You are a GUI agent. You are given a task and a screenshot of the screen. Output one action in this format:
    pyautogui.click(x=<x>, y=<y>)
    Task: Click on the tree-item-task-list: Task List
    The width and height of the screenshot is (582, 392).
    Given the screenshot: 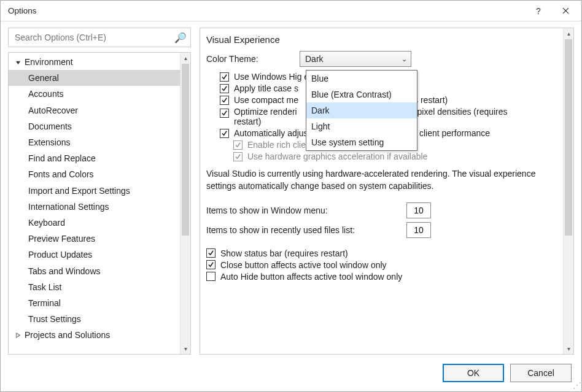 What is the action you would take?
    pyautogui.click(x=95, y=287)
    